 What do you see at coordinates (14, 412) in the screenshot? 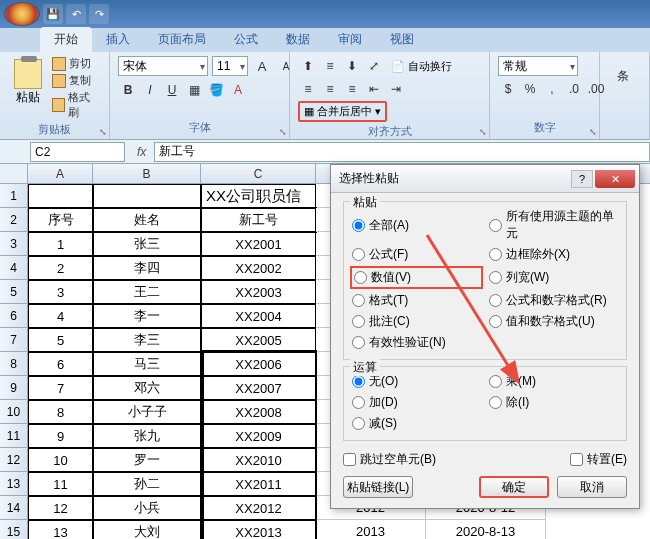
I see `row-header: 10` at bounding box center [14, 412].